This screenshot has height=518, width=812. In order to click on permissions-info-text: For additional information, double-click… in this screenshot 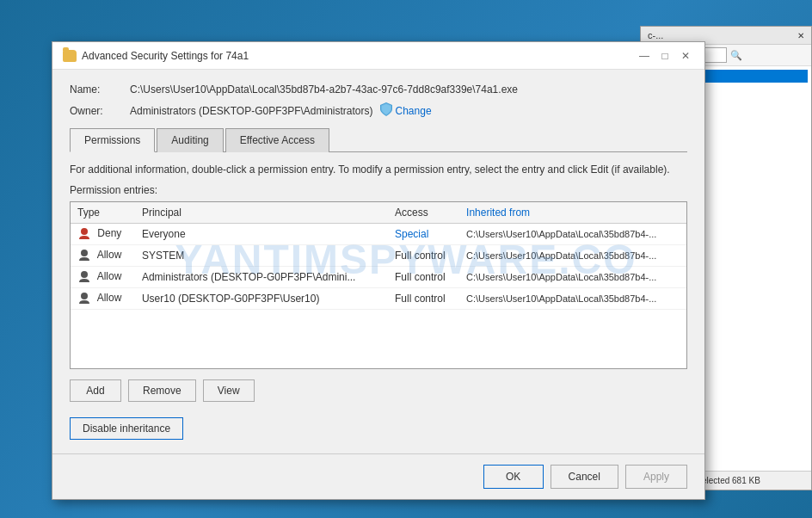, I will do `click(378, 170)`.